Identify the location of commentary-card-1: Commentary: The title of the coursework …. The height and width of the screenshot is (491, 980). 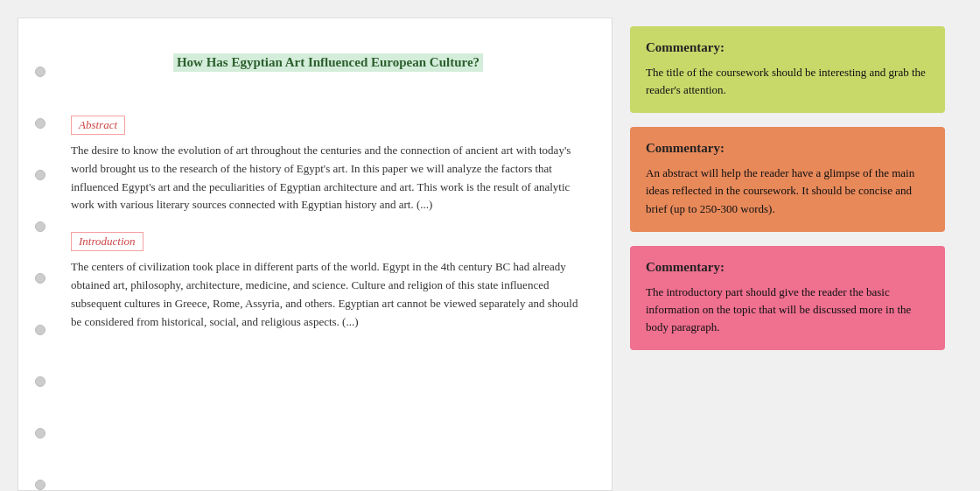
(788, 70).